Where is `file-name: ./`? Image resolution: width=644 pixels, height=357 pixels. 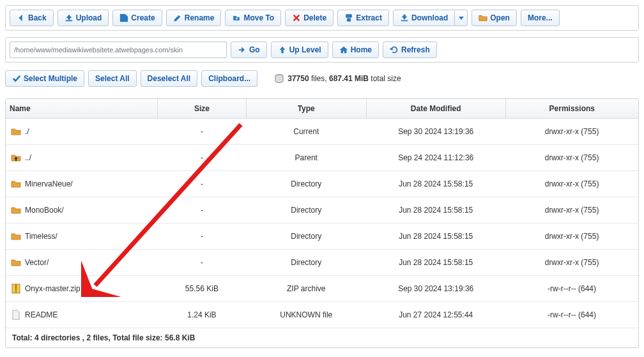
file-name: ./ is located at coordinates (27, 132).